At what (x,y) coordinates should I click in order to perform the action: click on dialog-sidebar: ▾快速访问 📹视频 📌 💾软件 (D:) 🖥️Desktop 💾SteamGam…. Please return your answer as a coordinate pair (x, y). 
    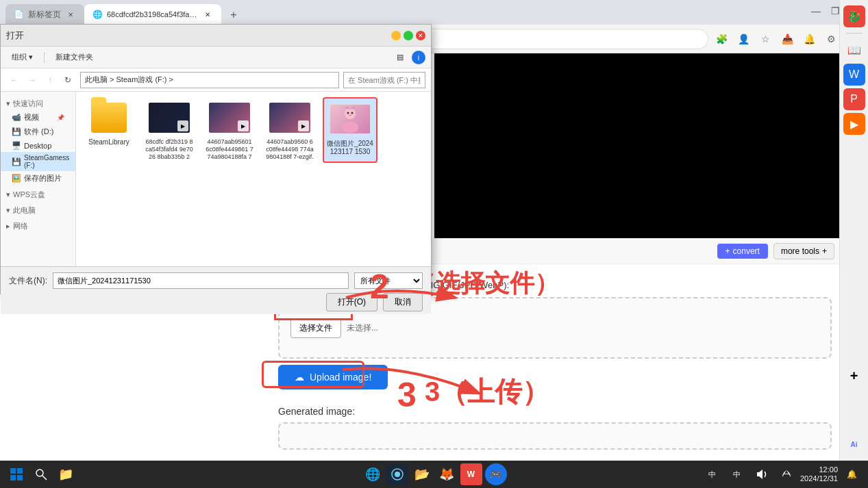
    Looking at the image, I should click on (38, 179).